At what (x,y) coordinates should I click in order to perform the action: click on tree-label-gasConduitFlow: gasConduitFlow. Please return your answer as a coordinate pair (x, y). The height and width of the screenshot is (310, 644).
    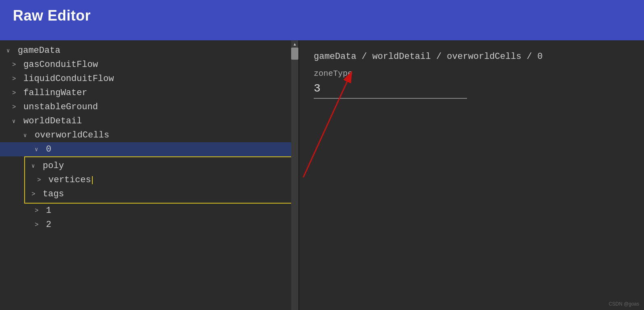
    Looking at the image, I should click on (60, 64).